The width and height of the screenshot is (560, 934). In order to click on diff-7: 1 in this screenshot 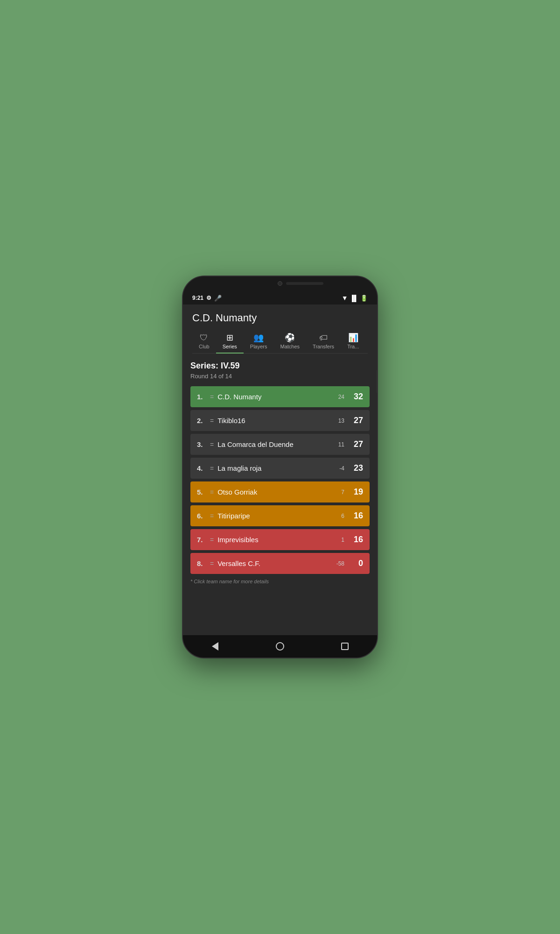, I will do `click(338, 540)`.